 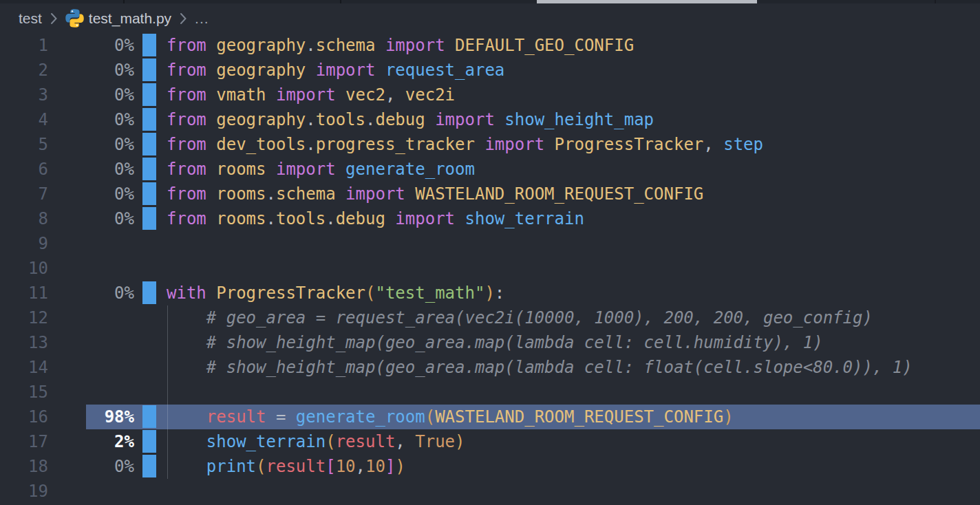 What do you see at coordinates (24, 318) in the screenshot?
I see `line-number: 12` at bounding box center [24, 318].